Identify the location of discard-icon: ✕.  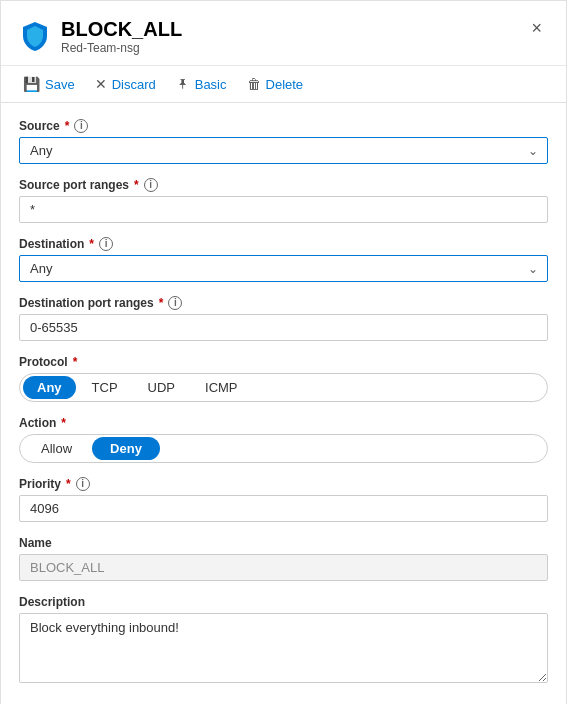
(101, 84).